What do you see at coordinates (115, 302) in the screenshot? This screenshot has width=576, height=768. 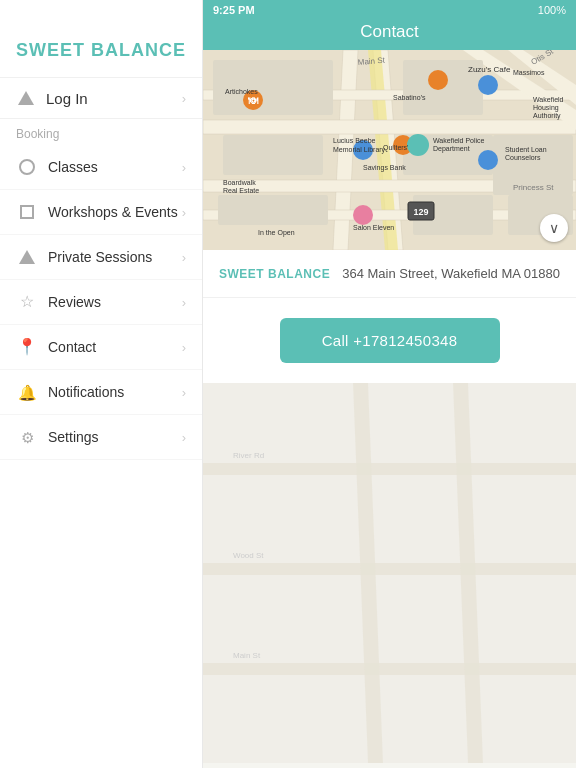 I see `reviews-label: Reviews` at bounding box center [115, 302].